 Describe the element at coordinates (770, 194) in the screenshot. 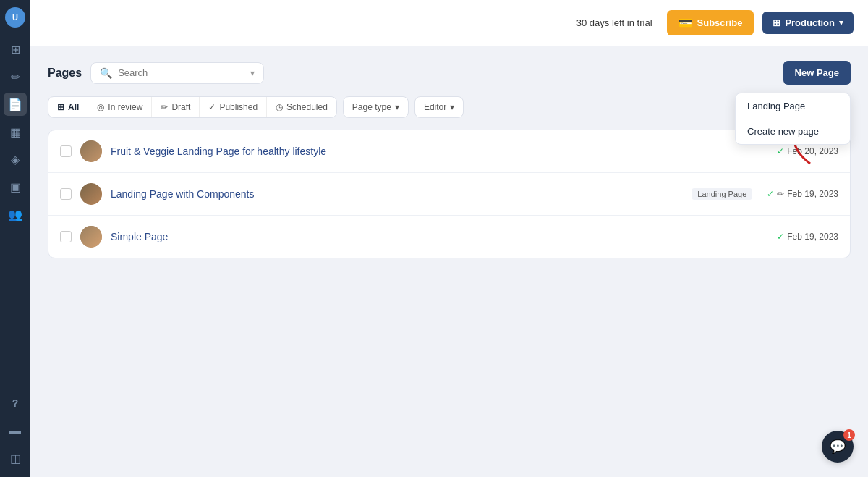

I see `check-icon-2: ✓` at that location.